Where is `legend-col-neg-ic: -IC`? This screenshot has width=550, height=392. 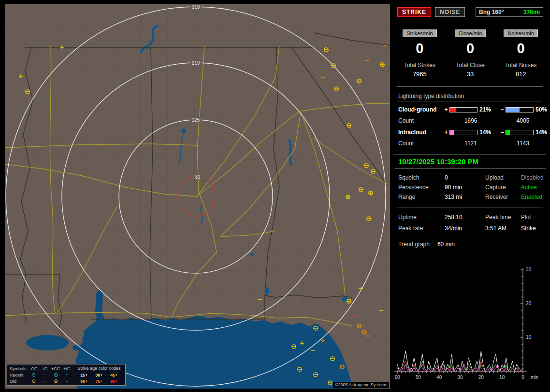 legend-col-neg-ic: -IC is located at coordinates (44, 369).